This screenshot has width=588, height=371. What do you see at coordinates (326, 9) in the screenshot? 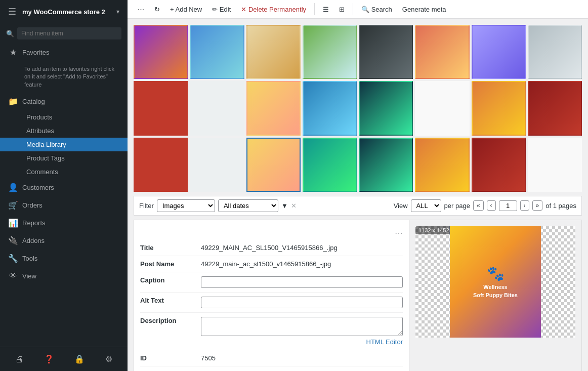
I see `list-view-button: ☰` at bounding box center [326, 9].